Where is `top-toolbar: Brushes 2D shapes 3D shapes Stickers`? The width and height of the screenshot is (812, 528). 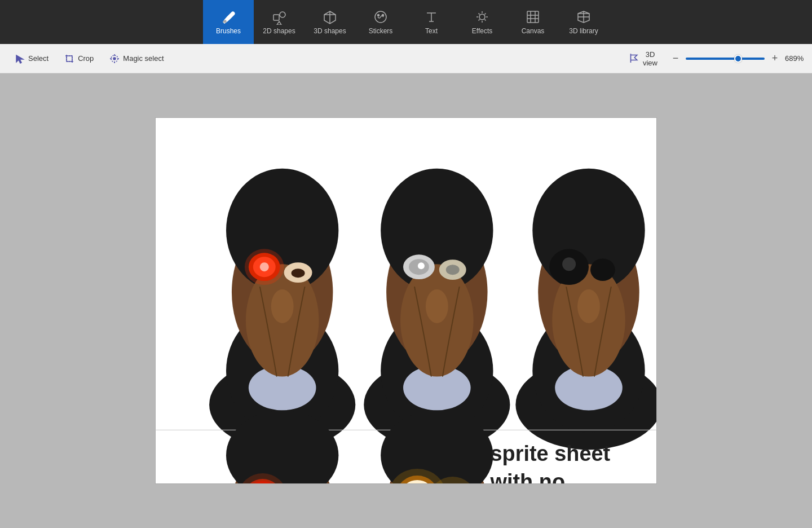 top-toolbar: Brushes 2D shapes 3D shapes Stickers is located at coordinates (406, 22).